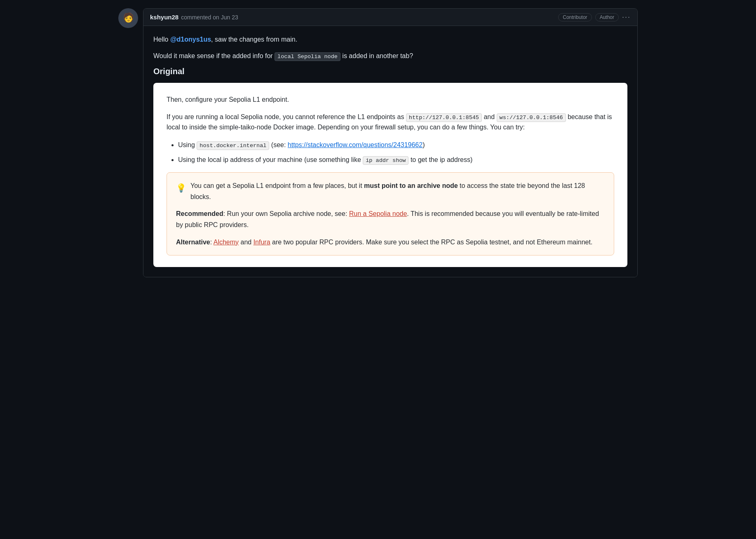 Image resolution: width=756 pixels, height=539 pixels. Describe the element at coordinates (262, 242) in the screenshot. I see `infura-link: Infura` at that location.